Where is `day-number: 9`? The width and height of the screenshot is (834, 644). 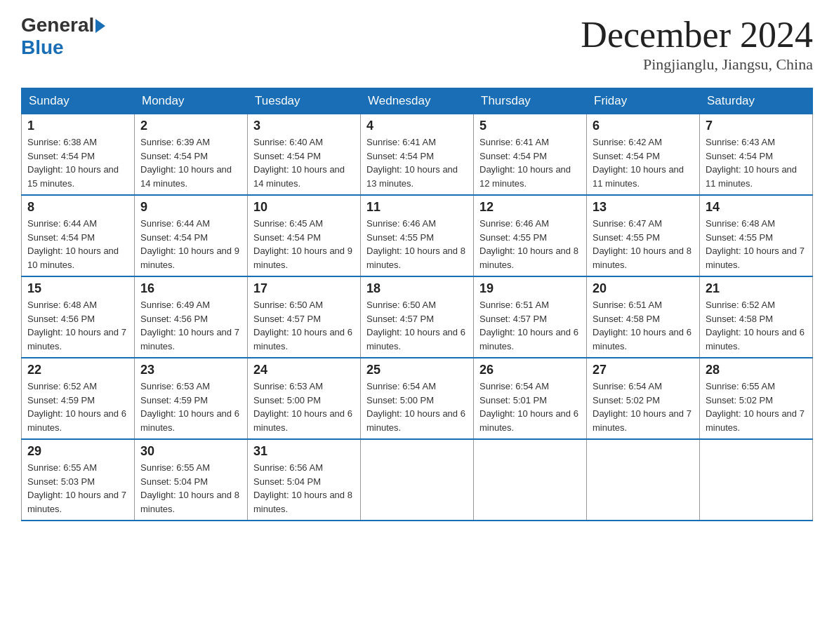 day-number: 9 is located at coordinates (191, 208).